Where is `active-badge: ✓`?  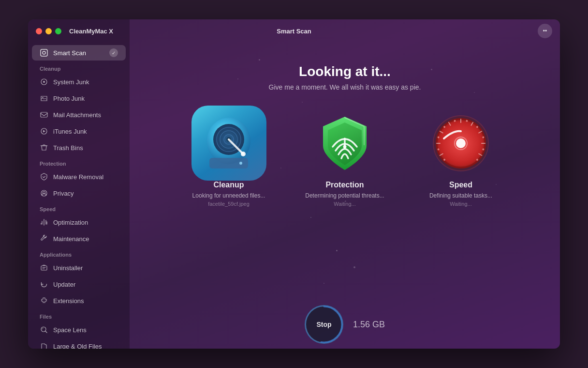 active-badge: ✓ is located at coordinates (114, 53).